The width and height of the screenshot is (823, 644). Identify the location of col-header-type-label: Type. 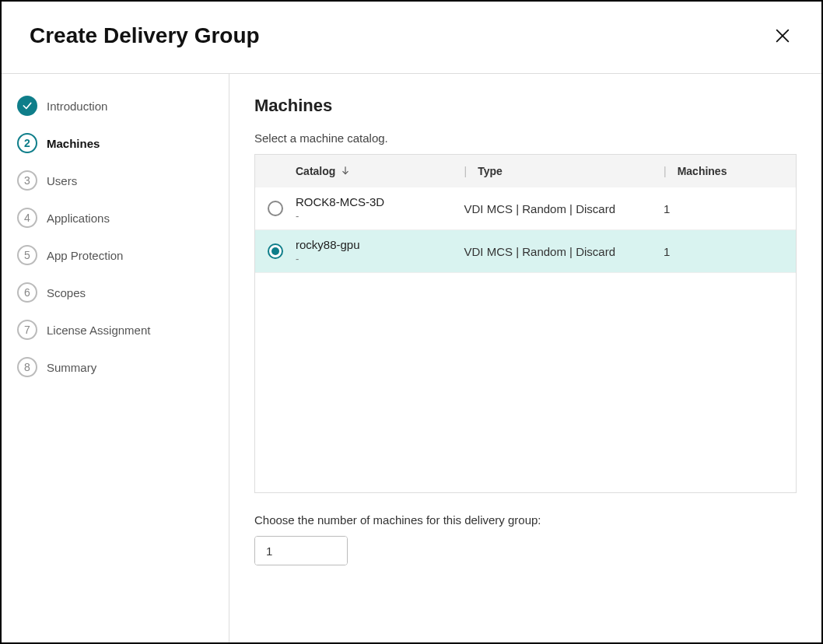
(490, 171).